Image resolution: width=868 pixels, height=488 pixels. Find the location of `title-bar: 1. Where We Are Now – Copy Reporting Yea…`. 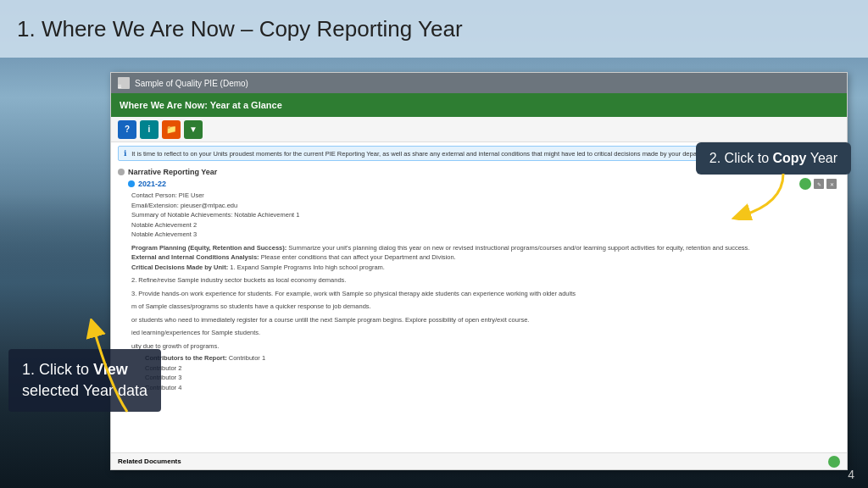

title-bar: 1. Where We Are Now – Copy Reporting Yea… is located at coordinates (434, 29).